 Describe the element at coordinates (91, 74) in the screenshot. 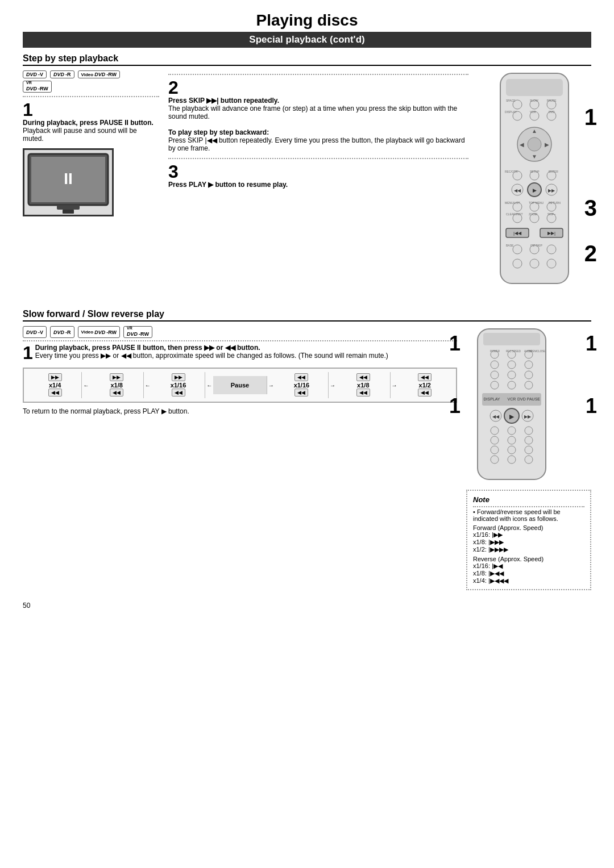

I see `disc-badges-row1: DVD-V DVD-R VideoDVD-RW` at that location.